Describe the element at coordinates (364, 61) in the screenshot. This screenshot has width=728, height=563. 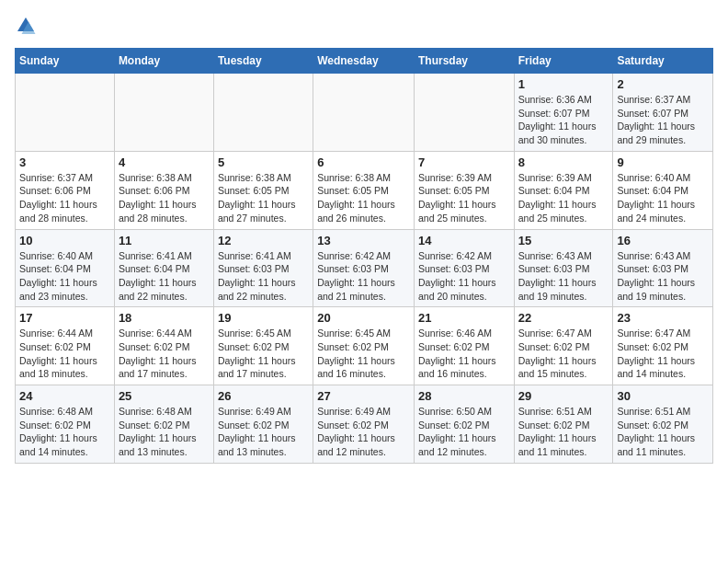
I see `weekday-header-wednesday: Wednesday` at that location.